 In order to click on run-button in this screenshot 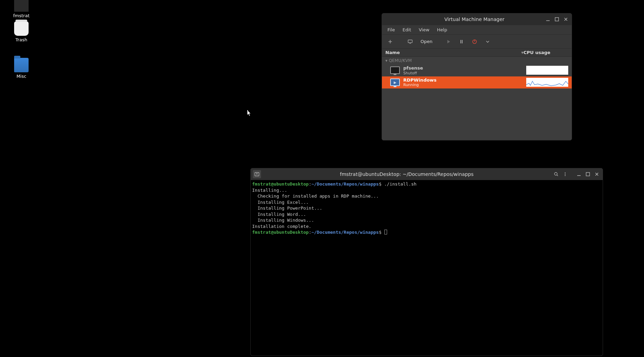, I will do `click(448, 42)`.